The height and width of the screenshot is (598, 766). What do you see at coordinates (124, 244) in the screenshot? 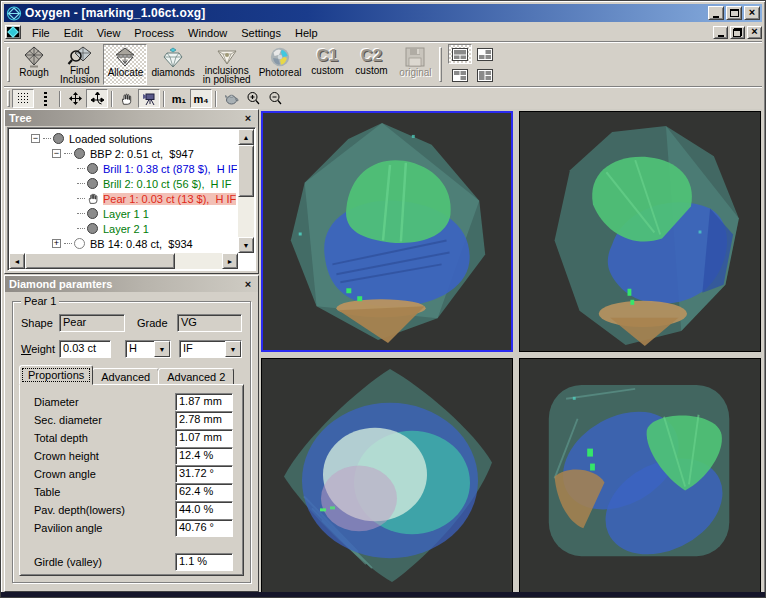
I see `tree-item-bb14: + BB 14: 0.48 ct, $934` at bounding box center [124, 244].